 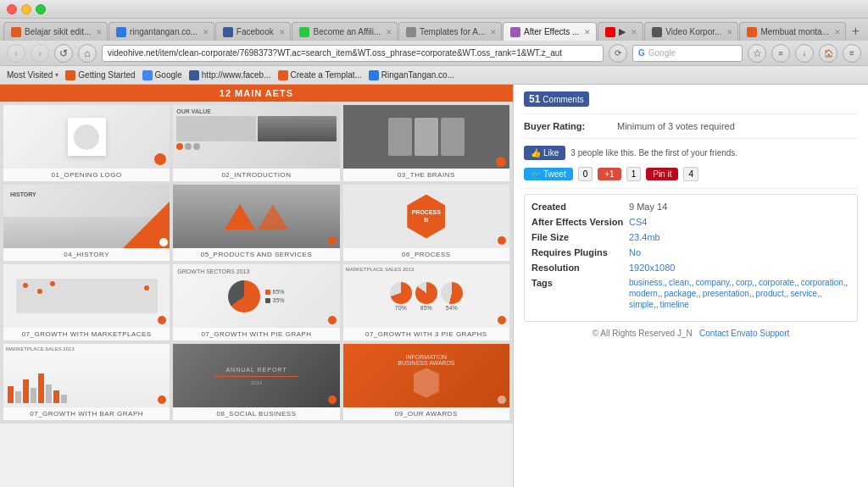 I want to click on tag-timeline: timeline, so click(x=674, y=305).